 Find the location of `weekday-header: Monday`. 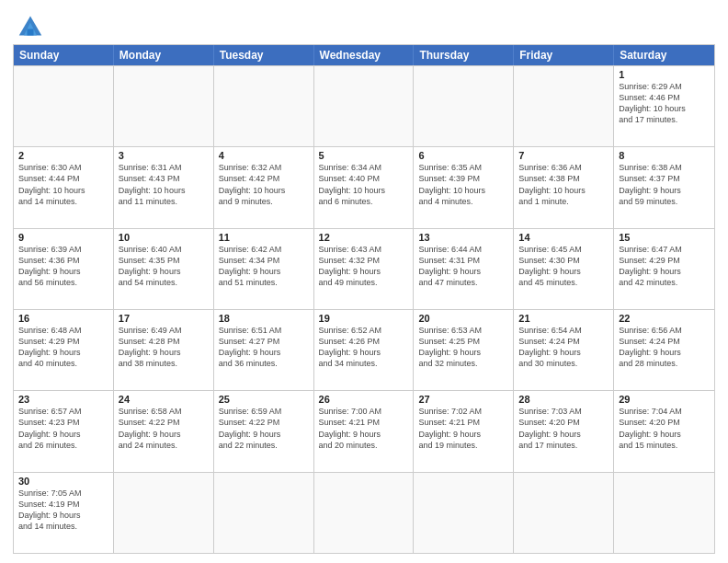

weekday-header: Monday is located at coordinates (164, 55).